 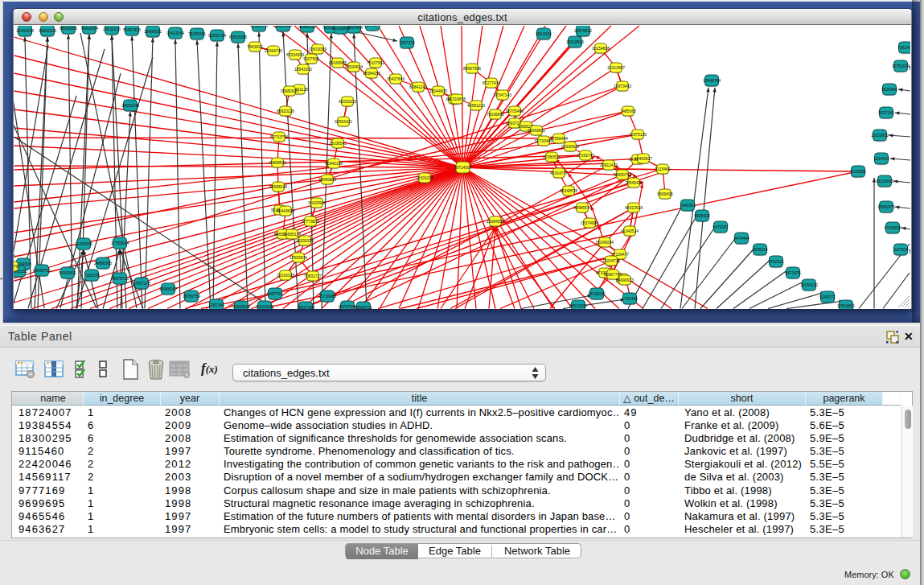 What do you see at coordinates (265, 307) in the screenshot?
I see `svg-text: 30103105` at bounding box center [265, 307].